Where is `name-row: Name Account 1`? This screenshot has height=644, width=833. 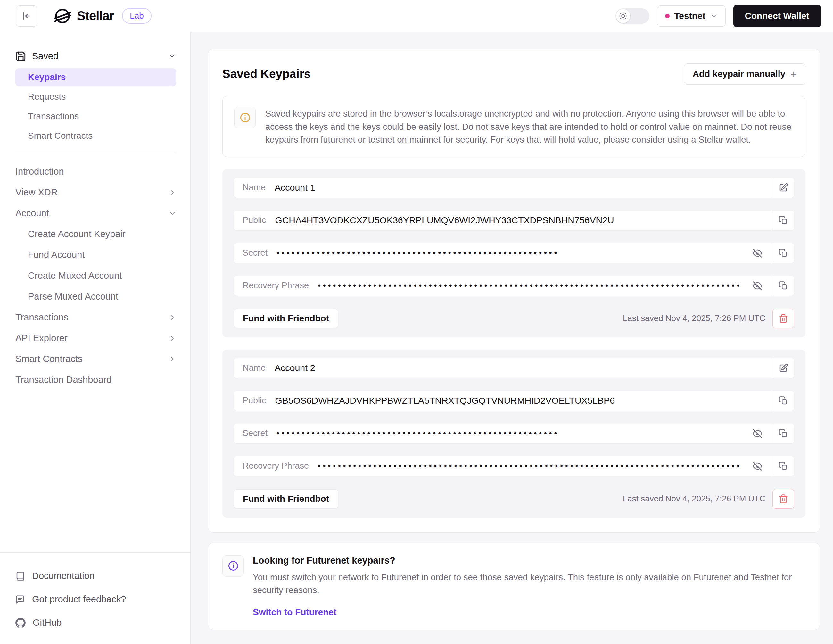
name-row: Name Account 1 is located at coordinates (514, 188).